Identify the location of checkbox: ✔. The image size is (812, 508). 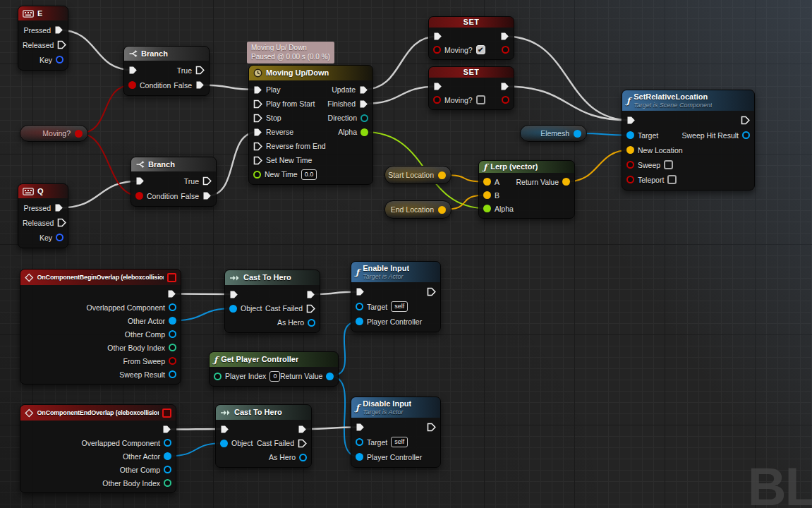
(481, 49).